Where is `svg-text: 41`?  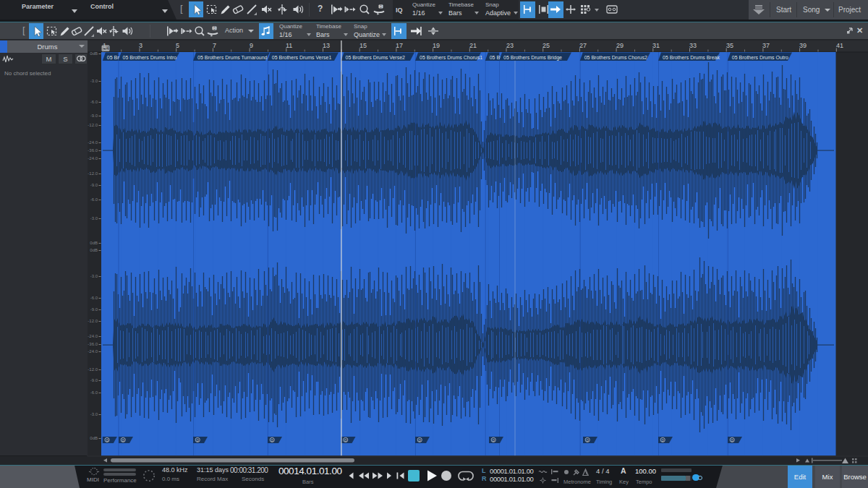
svg-text: 41 is located at coordinates (840, 46).